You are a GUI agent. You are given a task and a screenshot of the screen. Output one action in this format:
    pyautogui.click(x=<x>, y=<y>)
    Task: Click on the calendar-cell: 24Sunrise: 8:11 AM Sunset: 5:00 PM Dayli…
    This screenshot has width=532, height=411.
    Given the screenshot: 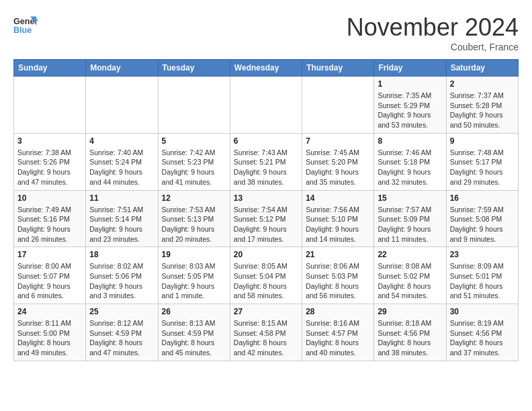 What is the action you would take?
    pyautogui.click(x=50, y=333)
    